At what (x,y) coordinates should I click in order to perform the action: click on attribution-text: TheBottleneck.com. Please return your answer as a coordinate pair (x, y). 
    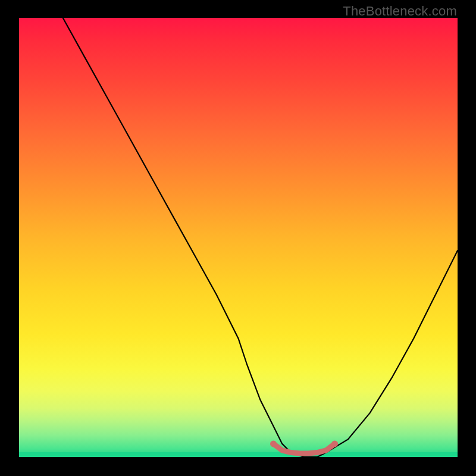
    Looking at the image, I should click on (400, 11).